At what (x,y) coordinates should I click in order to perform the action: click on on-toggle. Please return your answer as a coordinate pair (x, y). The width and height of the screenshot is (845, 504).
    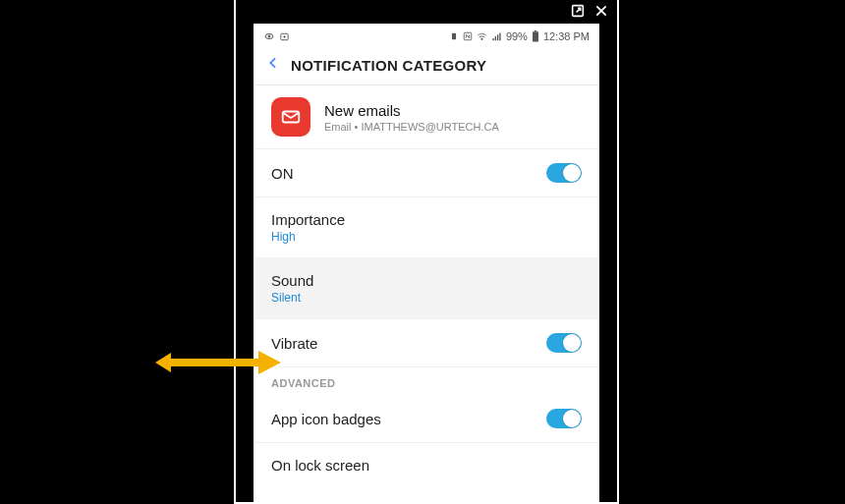
    Looking at the image, I should click on (564, 173).